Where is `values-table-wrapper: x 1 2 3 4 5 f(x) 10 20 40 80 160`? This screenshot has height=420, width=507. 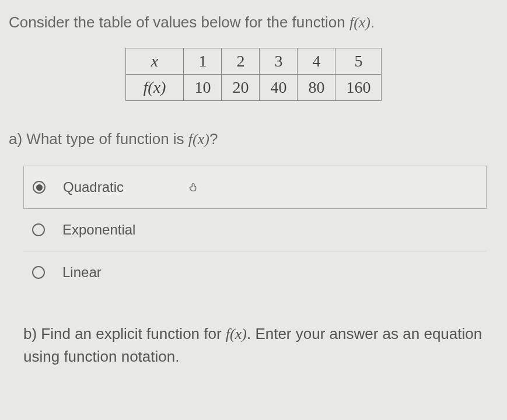
values-table-wrapper: x 1 2 3 4 5 f(x) 10 20 40 80 160 is located at coordinates (253, 75).